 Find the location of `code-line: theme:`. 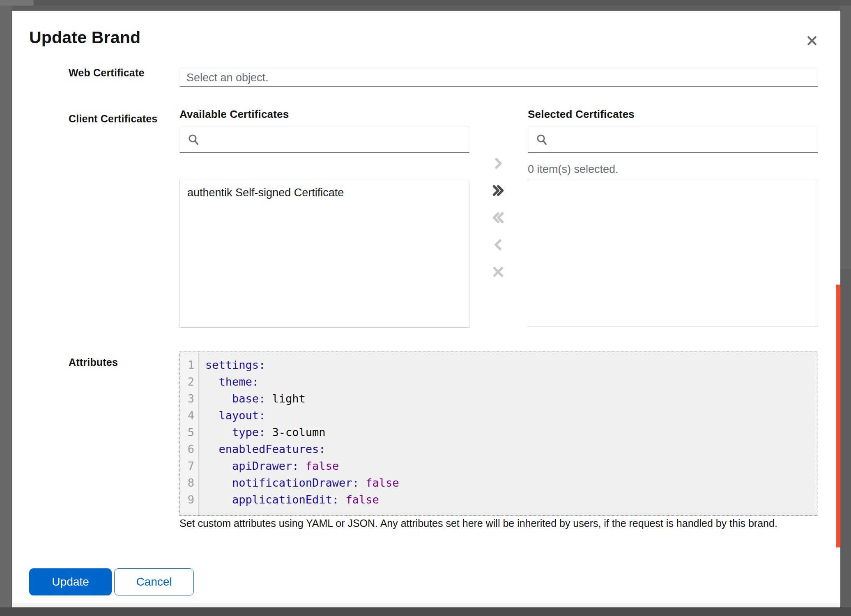

code-line: theme: is located at coordinates (512, 382).